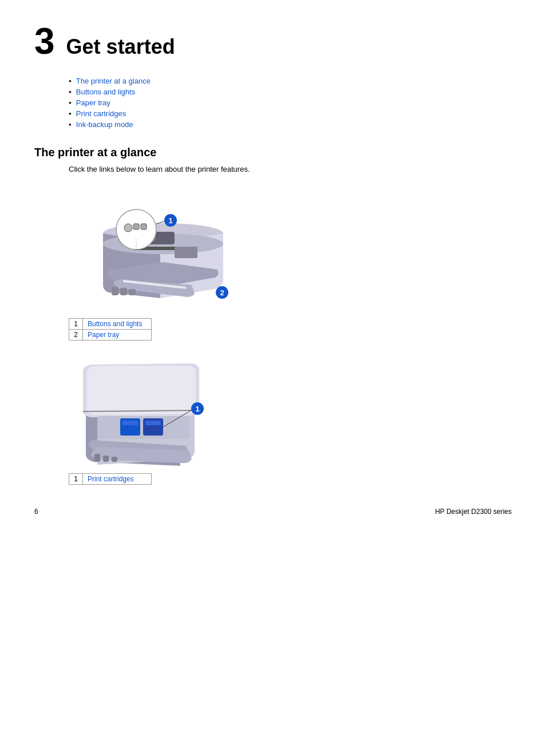  Describe the element at coordinates (222, 293) in the screenshot. I see `svg-text: 2` at that location.